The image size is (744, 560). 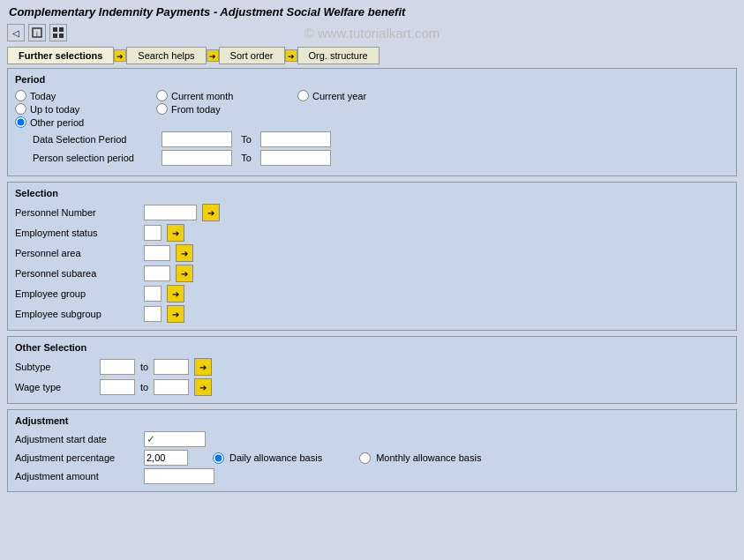 I want to click on radio-other-period, so click(x=21, y=122).